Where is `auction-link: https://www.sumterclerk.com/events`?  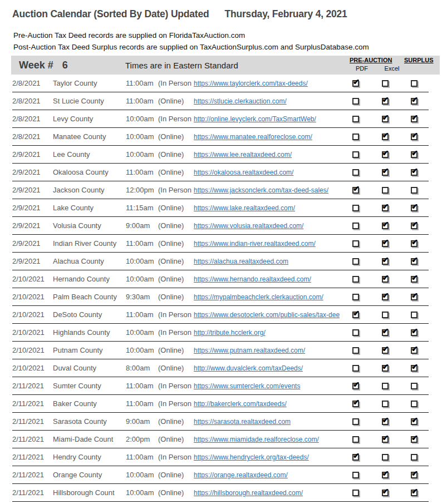
auction-link: https://www.sumterclerk.com/events is located at coordinates (247, 386).